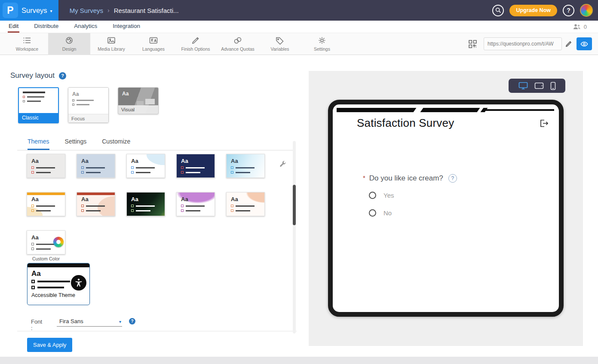 The image size is (598, 364). Describe the element at coordinates (196, 166) in the screenshot. I see `theme-card-4: Aa` at that location.